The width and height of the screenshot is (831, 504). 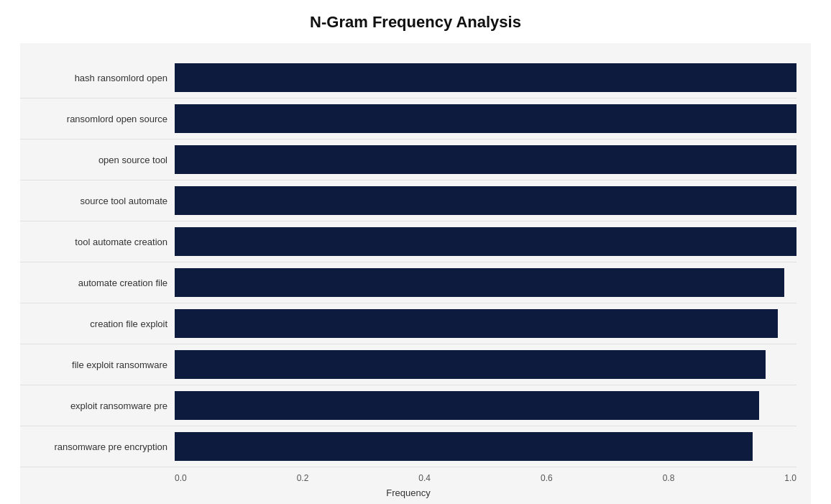 I want to click on bar-row: open source tool, so click(x=408, y=160).